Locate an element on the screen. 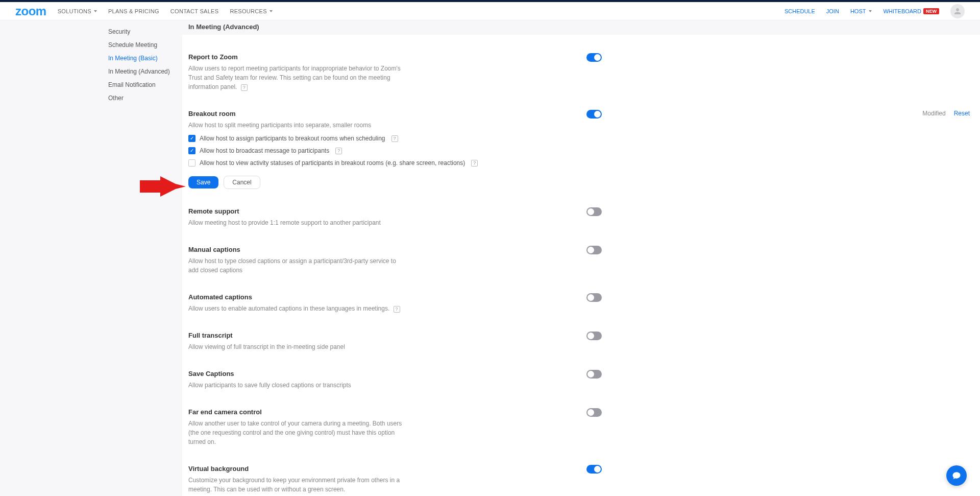 The height and width of the screenshot is (496, 980). checkbox-label: Allow host to view activity statuses of … is located at coordinates (332, 163).